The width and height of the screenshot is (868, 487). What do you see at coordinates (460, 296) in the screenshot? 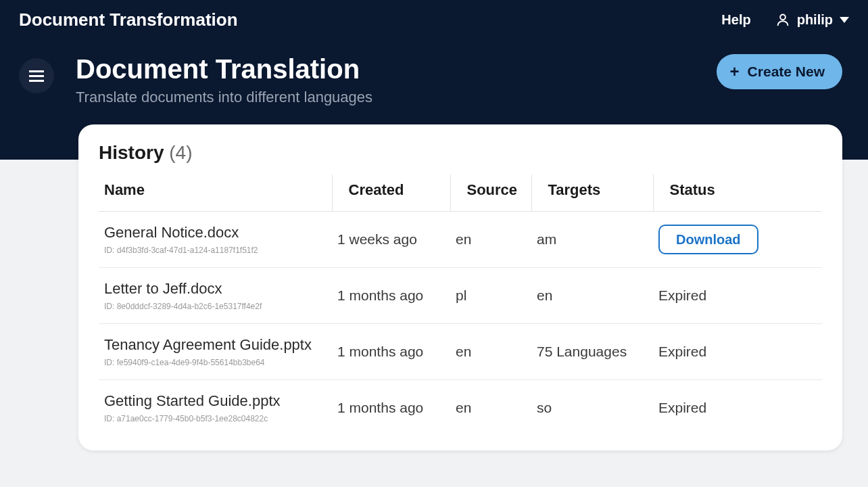
I see `table-row: Letter to Jeff.docxID: 8e0dddcf-3289-4d4…` at bounding box center [460, 296].